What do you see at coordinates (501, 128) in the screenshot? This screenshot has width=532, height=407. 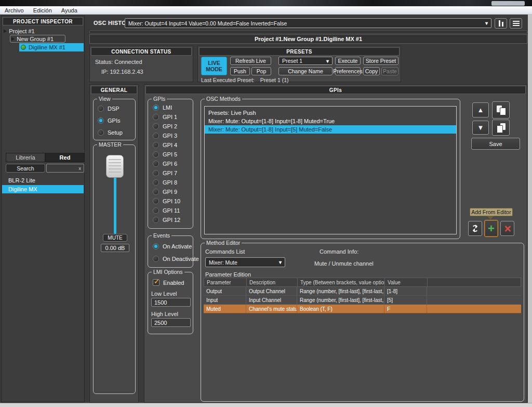 I see `paste-method-button` at bounding box center [501, 128].